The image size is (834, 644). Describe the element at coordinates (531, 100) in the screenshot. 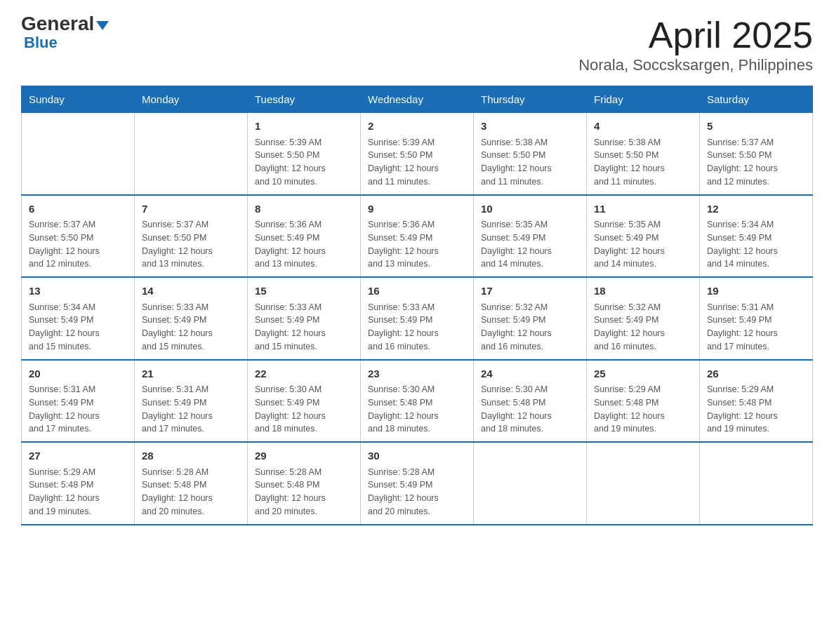

I see `header-thursday: Thursday` at that location.